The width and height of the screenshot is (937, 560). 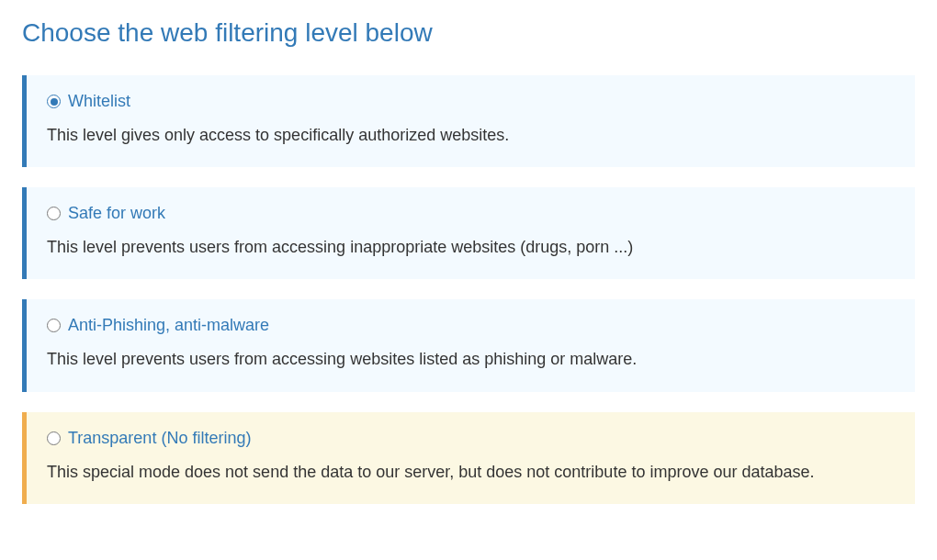 I want to click on option-anti-phishing-title: Anti-Phishing, anti-malware, so click(x=169, y=325).